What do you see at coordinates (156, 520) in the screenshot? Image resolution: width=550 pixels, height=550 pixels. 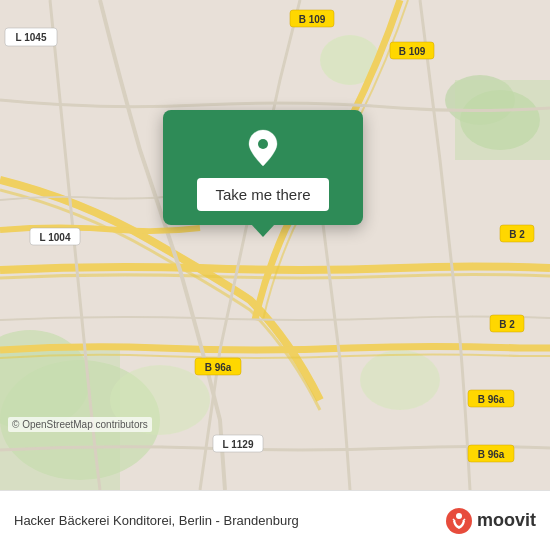 I see `location-name: Hacker Bäckerei Konditorei, Berlin - Bra…` at bounding box center [156, 520].